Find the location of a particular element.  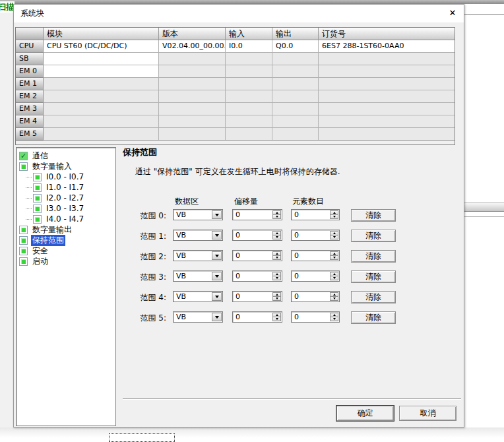

table-scrollbar-track is located at coordinates (235, 142).